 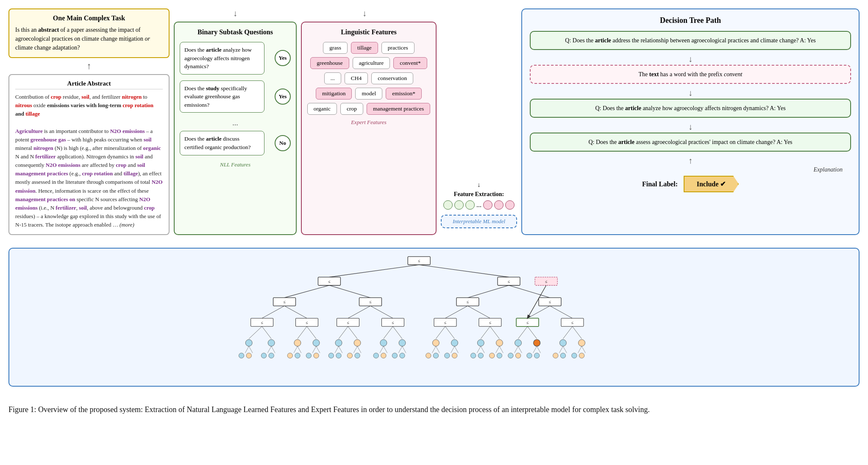 I want to click on tag-grid: grass tillage practices greenhouse agric…, so click(x=369, y=78).